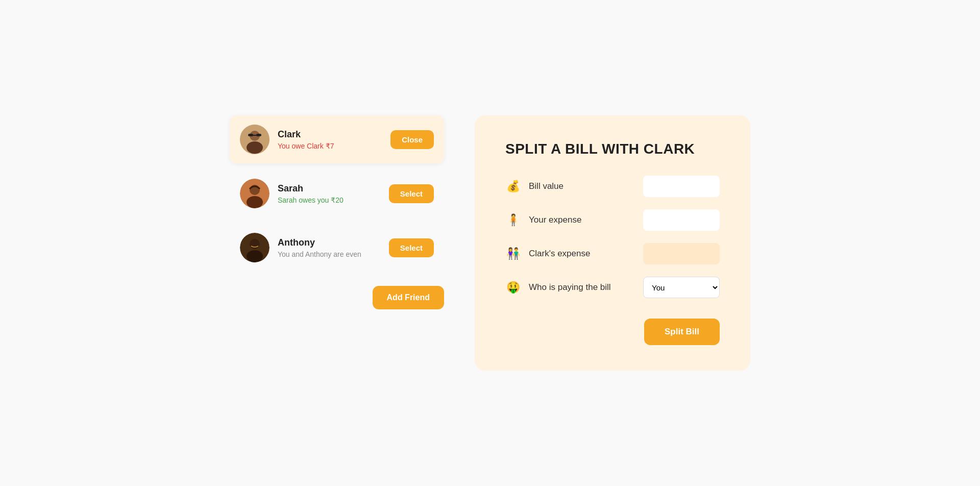 Image resolution: width=980 pixels, height=486 pixels. Describe the element at coordinates (582, 186) in the screenshot. I see `bill-value-label: Bill value` at that location.